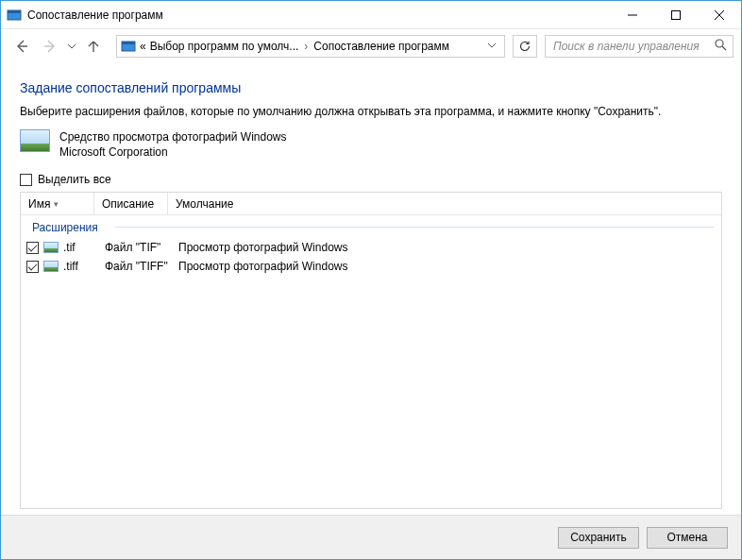 Image resolution: width=742 pixels, height=560 pixels. I want to click on cancel-button: Отмена, so click(687, 538).